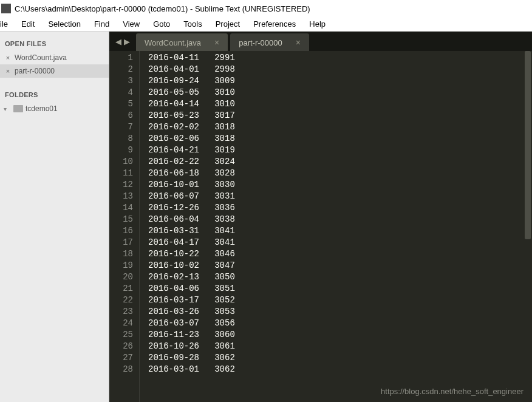  Describe the element at coordinates (340, 138) in the screenshot. I see `code-line: 2016-02-06 3018` at that location.